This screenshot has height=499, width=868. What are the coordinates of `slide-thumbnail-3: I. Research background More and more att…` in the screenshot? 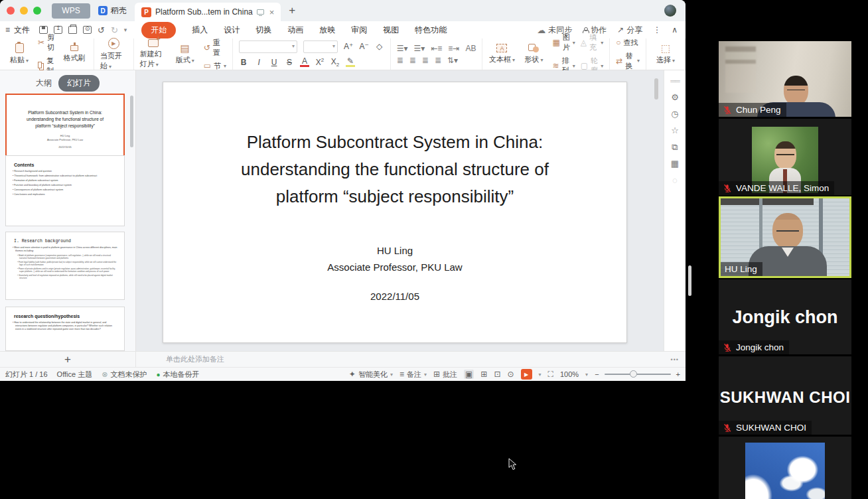 It's located at (65, 265).